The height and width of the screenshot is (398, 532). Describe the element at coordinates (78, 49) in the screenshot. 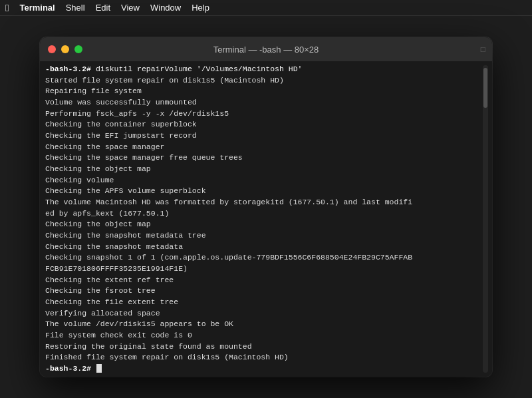

I see `fullscreen-button` at that location.